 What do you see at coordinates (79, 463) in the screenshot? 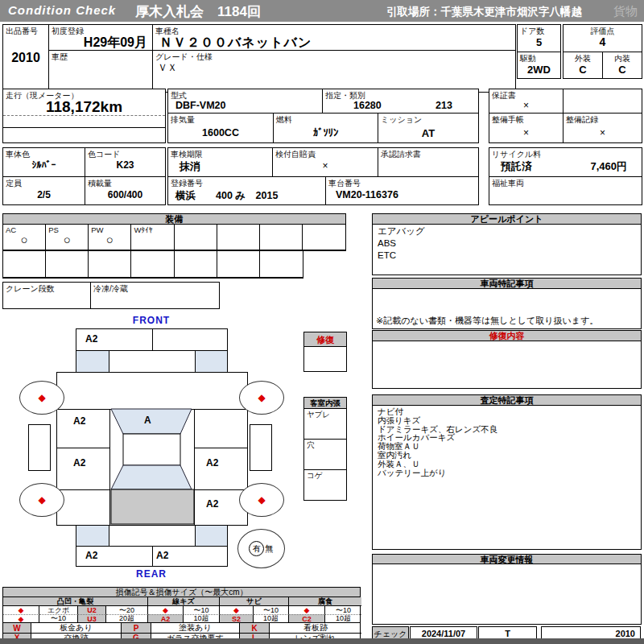
I see `damage-mark-left-door: A2` at bounding box center [79, 463].